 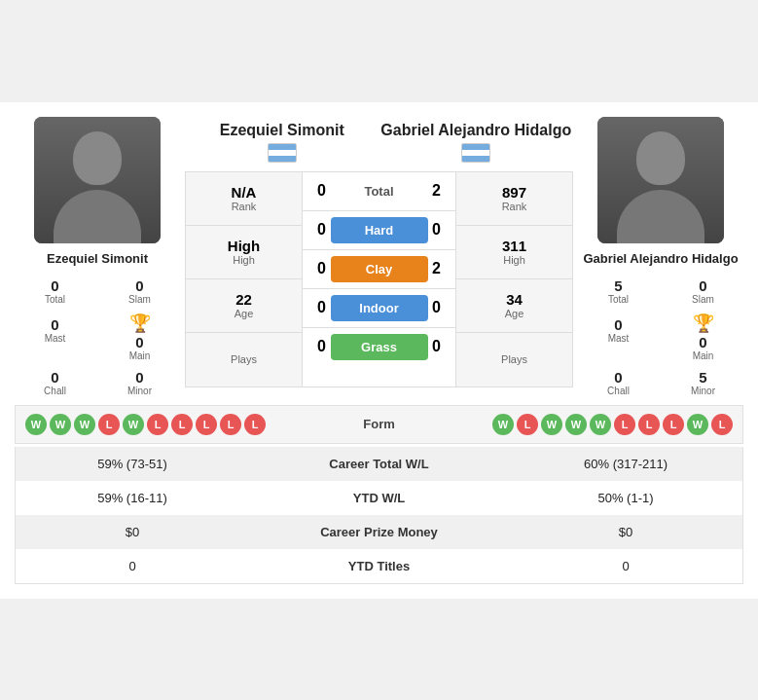 I want to click on ytd-wl-right: 50% (1-1), so click(x=626, y=498).